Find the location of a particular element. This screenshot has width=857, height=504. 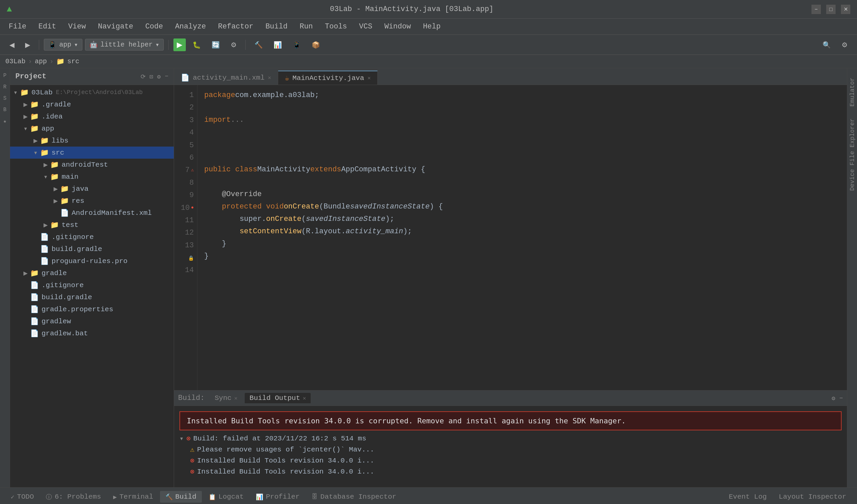

menu-code: Code is located at coordinates (154, 27).